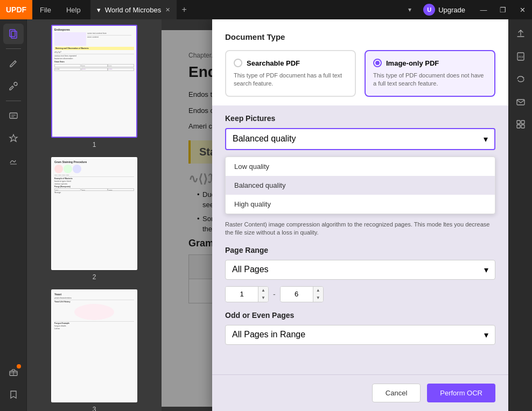 The image size is (532, 411). What do you see at coordinates (16, 10) in the screenshot?
I see `app-logo: UPDF` at bounding box center [16, 10].